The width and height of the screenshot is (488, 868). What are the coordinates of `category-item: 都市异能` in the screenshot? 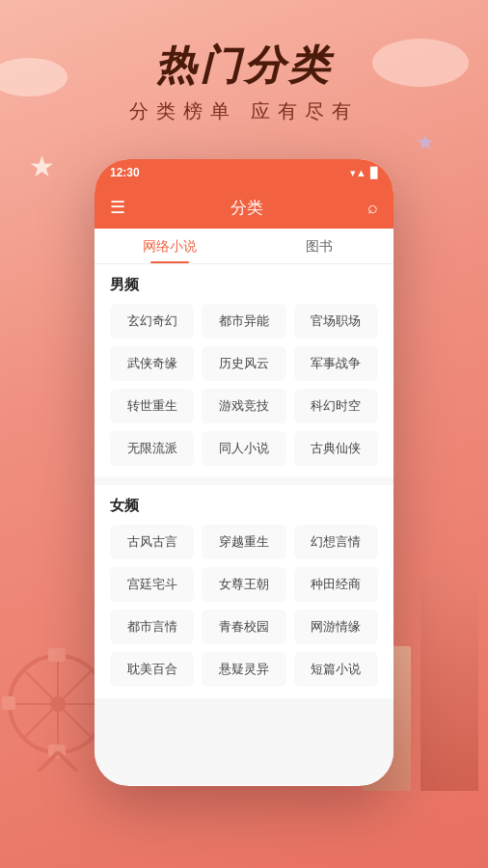 It's located at (243, 321).